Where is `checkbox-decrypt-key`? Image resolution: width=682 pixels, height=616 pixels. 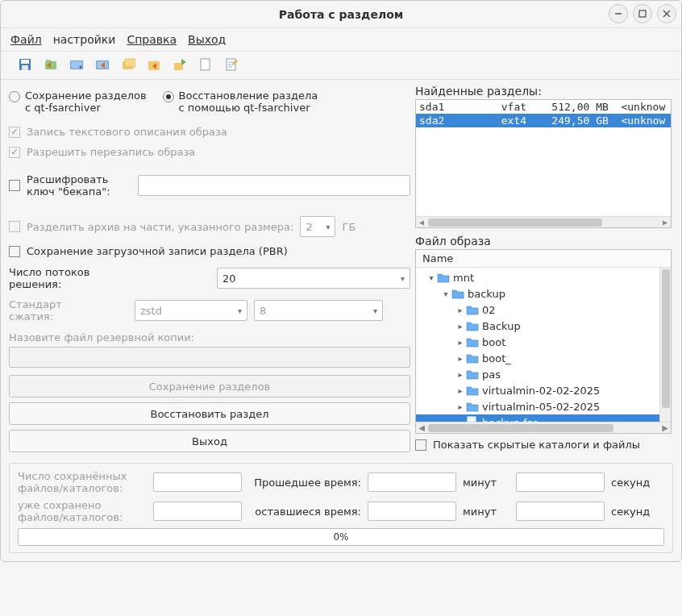 checkbox-decrypt-key is located at coordinates (15, 185).